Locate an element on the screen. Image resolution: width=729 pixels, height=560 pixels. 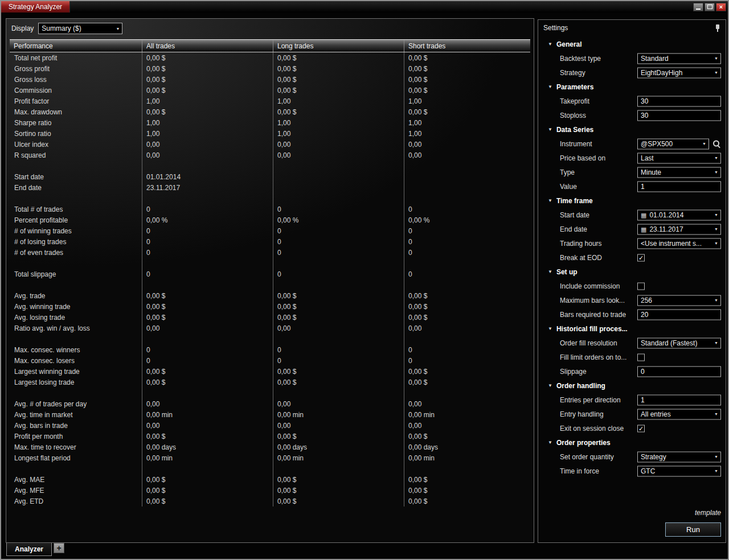
section-header-general: ▼General is located at coordinates (632, 44).